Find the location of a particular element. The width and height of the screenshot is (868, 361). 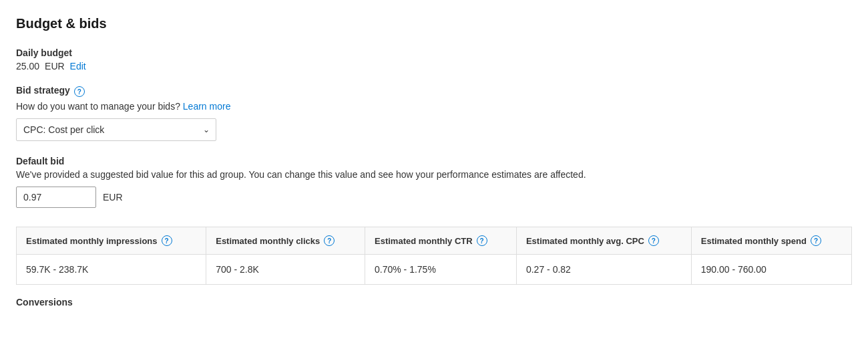

bid-input-row: EUR is located at coordinates (434, 197).